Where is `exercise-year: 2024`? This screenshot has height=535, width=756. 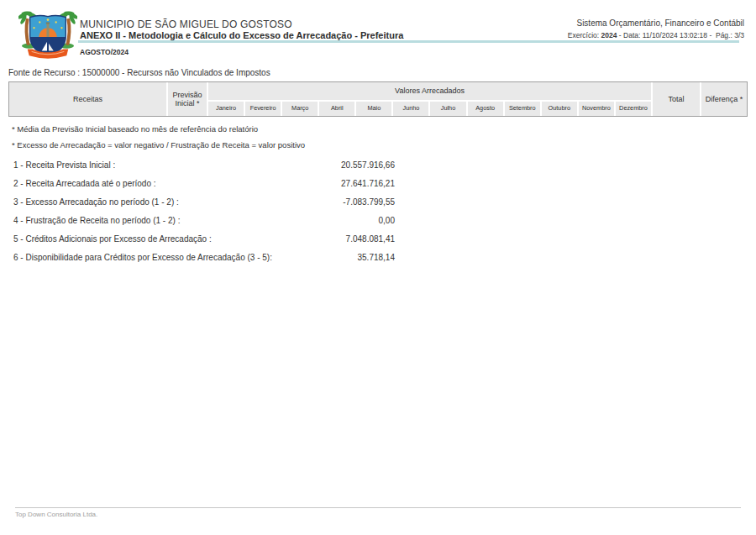 exercise-year: 2024 is located at coordinates (610, 35).